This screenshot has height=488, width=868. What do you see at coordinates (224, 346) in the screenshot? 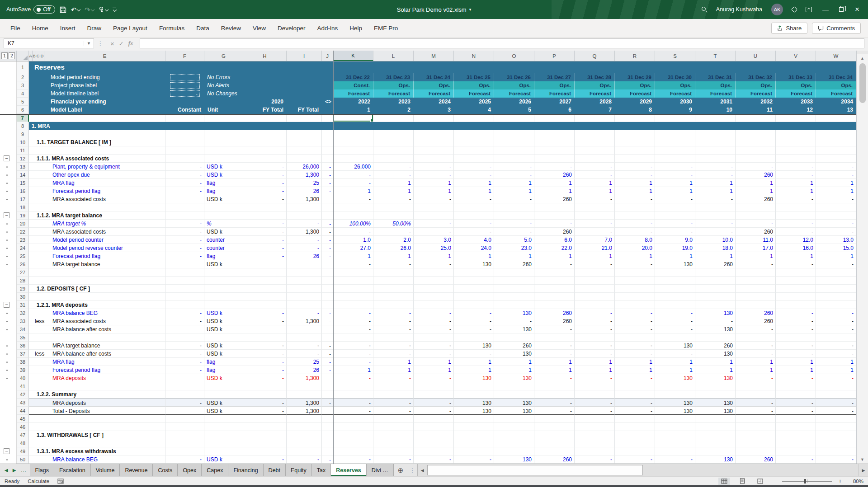
I see `unit-cell: USD k` at bounding box center [224, 346].